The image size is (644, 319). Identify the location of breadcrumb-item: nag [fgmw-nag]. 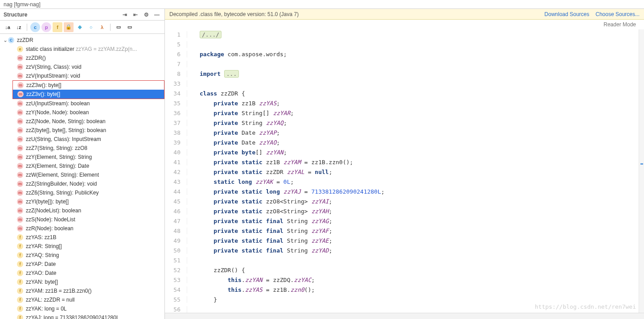
(22, 4).